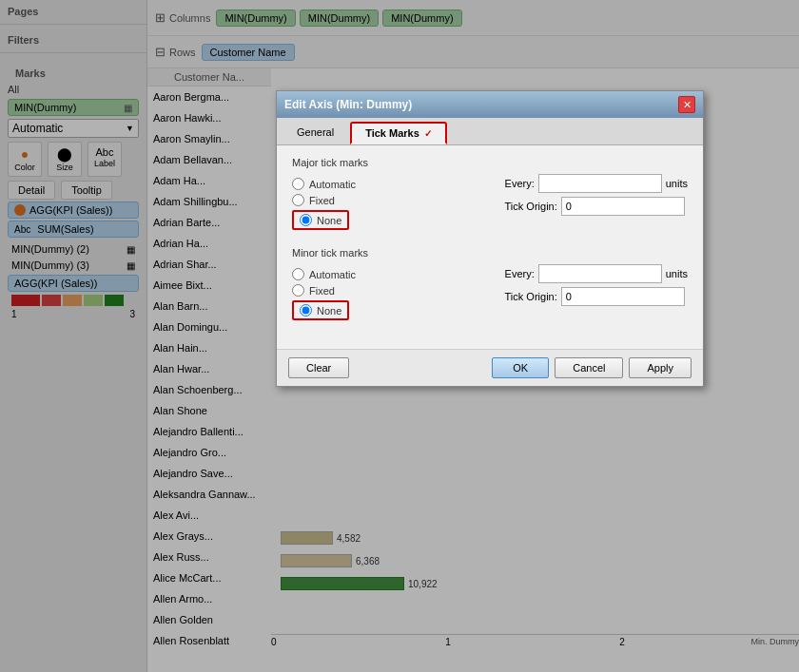 Image resolution: width=799 pixels, height=672 pixels. What do you see at coordinates (490, 163) in the screenshot?
I see `major-section-title: Major tick marks` at bounding box center [490, 163].